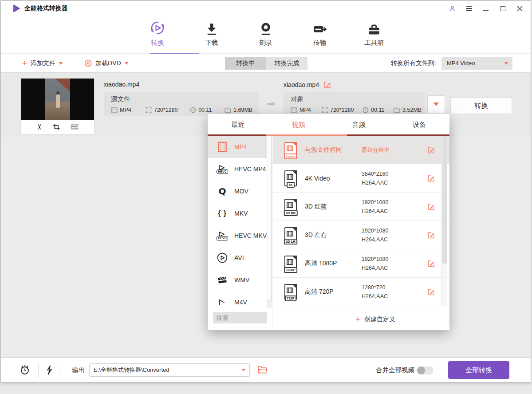 The height and width of the screenshot is (394, 532). What do you see at coordinates (88, 63) in the screenshot?
I see `dvd-icon` at bounding box center [88, 63].